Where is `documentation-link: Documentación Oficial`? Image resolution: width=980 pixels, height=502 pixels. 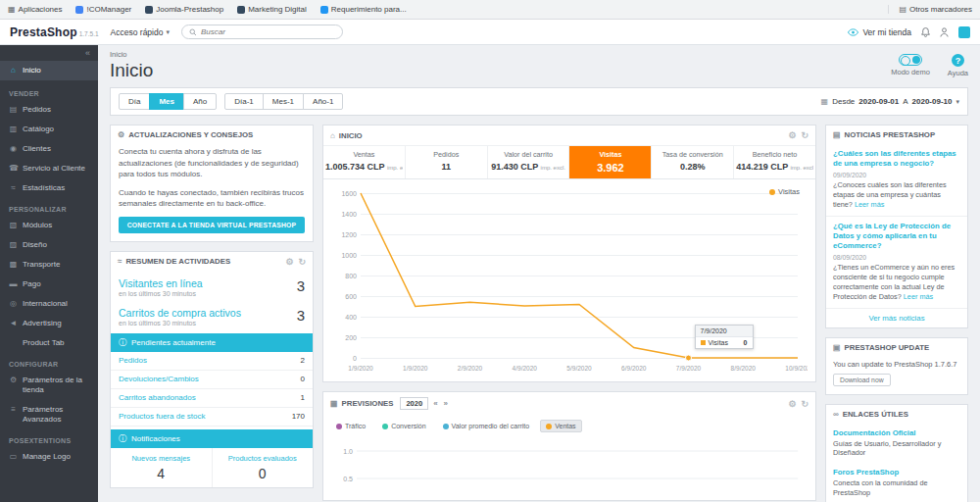 documentation-link: Documentación Oficial is located at coordinates (897, 433).